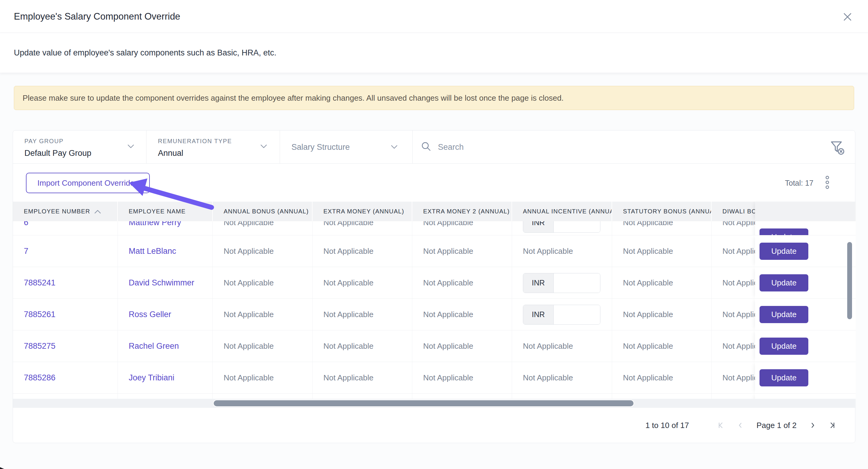  What do you see at coordinates (346, 147) in the screenshot?
I see `salary-structure-filter: Salary Structure` at bounding box center [346, 147].